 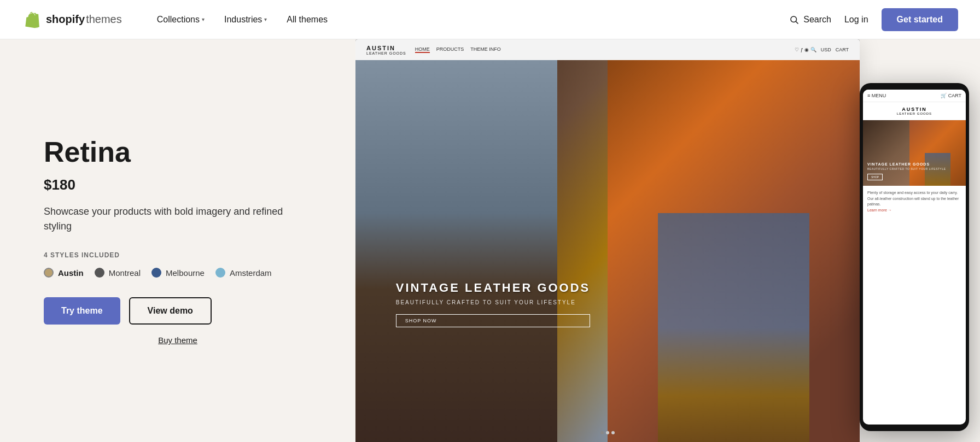 I want to click on melbourne-dot, so click(x=156, y=273).